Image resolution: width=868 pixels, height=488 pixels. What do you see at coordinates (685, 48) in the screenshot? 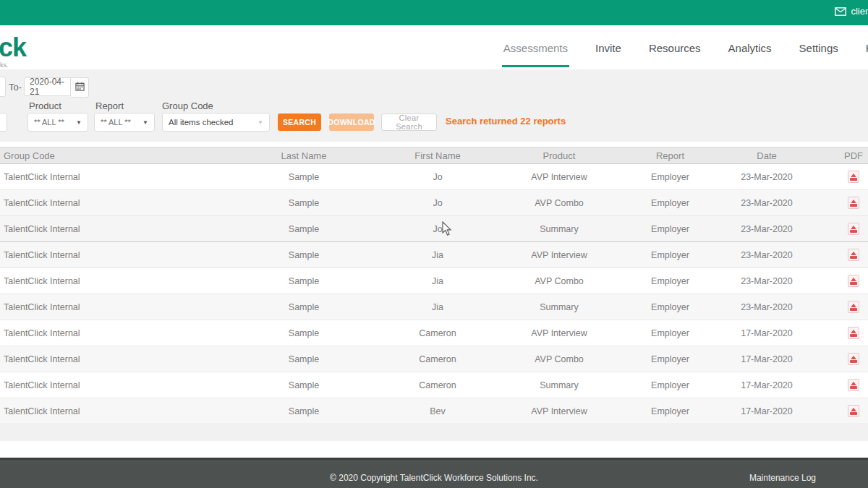
I see `main-nav: Assessments Invite Resources Analytics S…` at bounding box center [685, 48].